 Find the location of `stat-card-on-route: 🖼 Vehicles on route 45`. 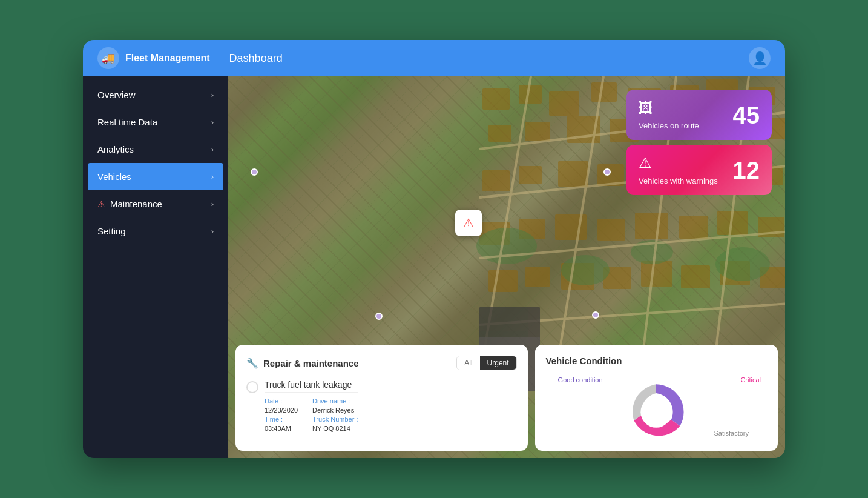

stat-card-on-route: 🖼 Vehicles on route 45 is located at coordinates (699, 115).